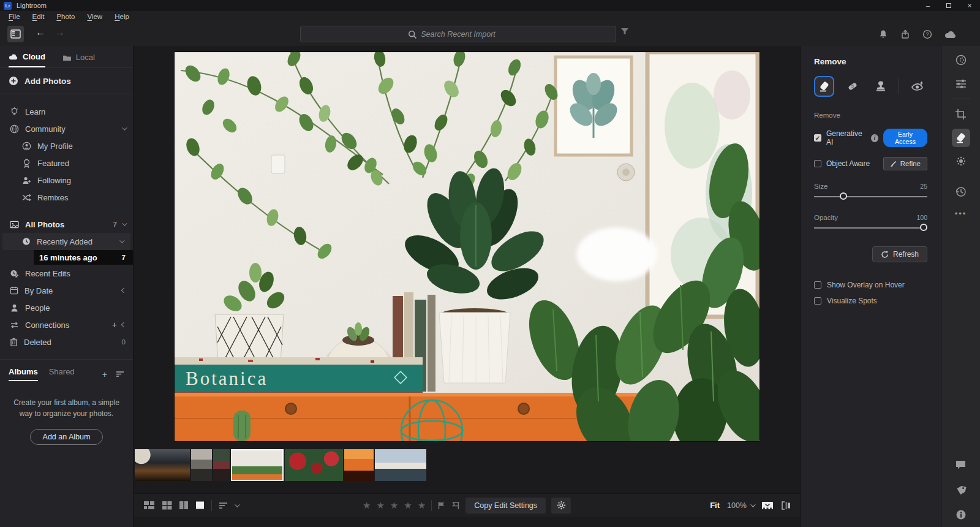  What do you see at coordinates (949, 6) in the screenshot?
I see `maximize-button` at bounding box center [949, 6].